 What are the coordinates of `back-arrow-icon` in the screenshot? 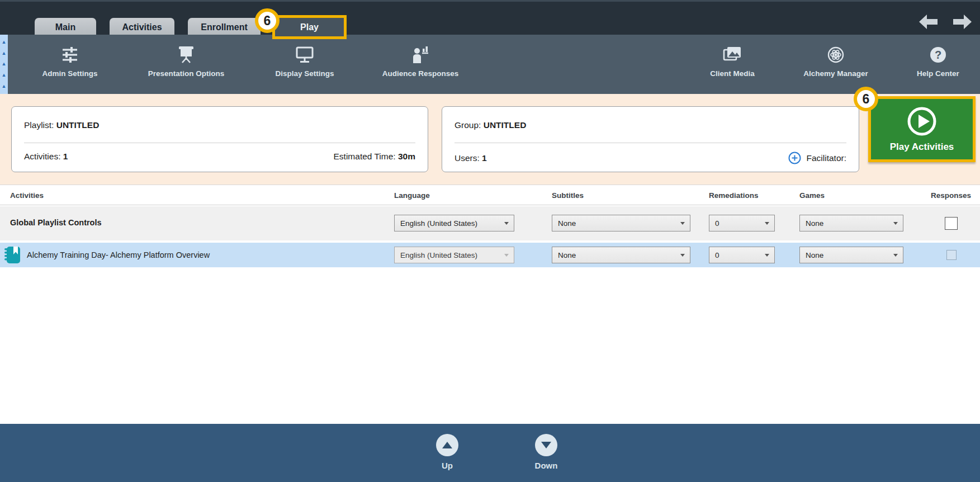 It's located at (929, 22).